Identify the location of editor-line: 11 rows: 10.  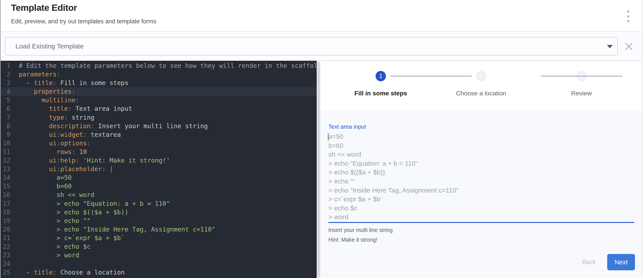
(159, 152).